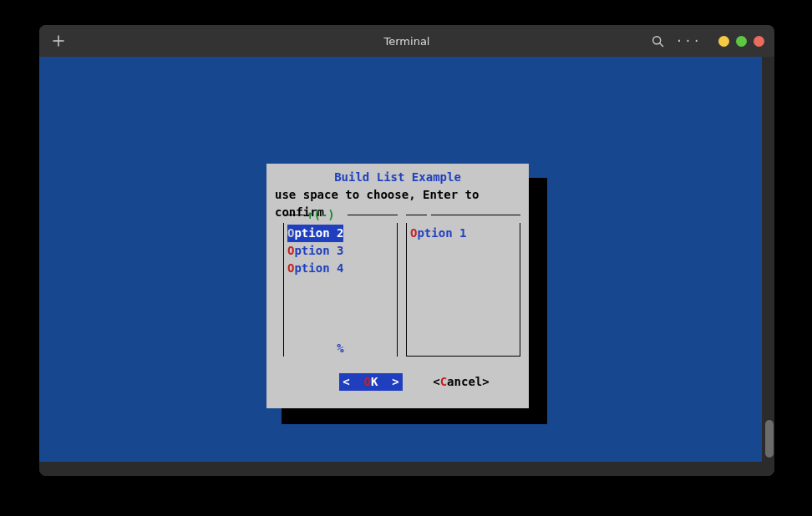 Image resolution: width=812 pixels, height=516 pixels. Describe the element at coordinates (688, 41) in the screenshot. I see `menu-icon: ···` at that location.